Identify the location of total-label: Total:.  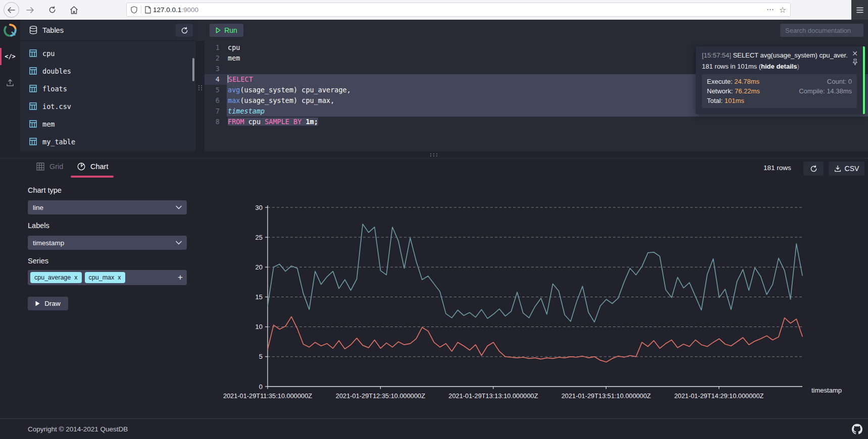
(715, 101).